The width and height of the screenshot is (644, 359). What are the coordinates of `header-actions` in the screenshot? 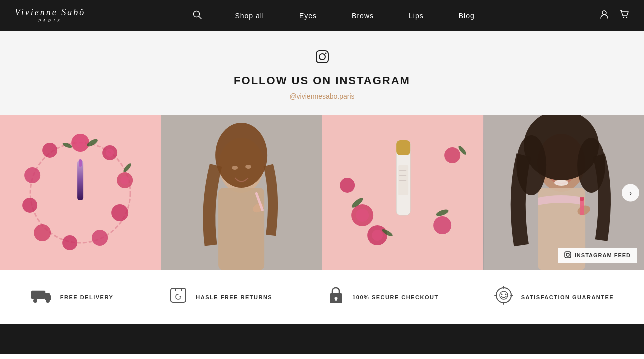 It's located at (614, 16).